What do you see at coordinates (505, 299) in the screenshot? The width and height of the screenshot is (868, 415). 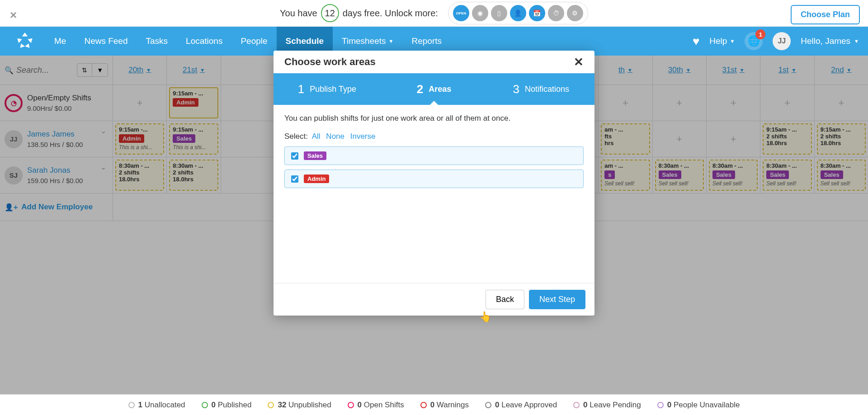 I see `back-button: Back` at bounding box center [505, 299].